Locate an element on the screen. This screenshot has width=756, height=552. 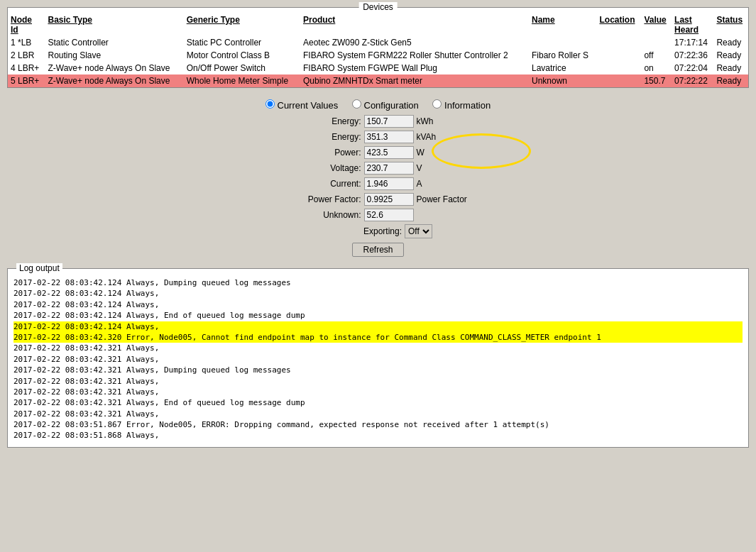
col-header-generic-type: Generic Type is located at coordinates (242, 25).